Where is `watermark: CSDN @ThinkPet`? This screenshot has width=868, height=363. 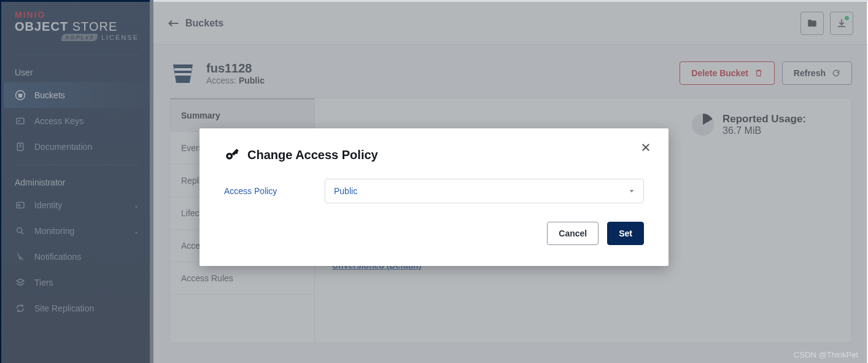
watermark: CSDN @ThinkPet is located at coordinates (826, 355).